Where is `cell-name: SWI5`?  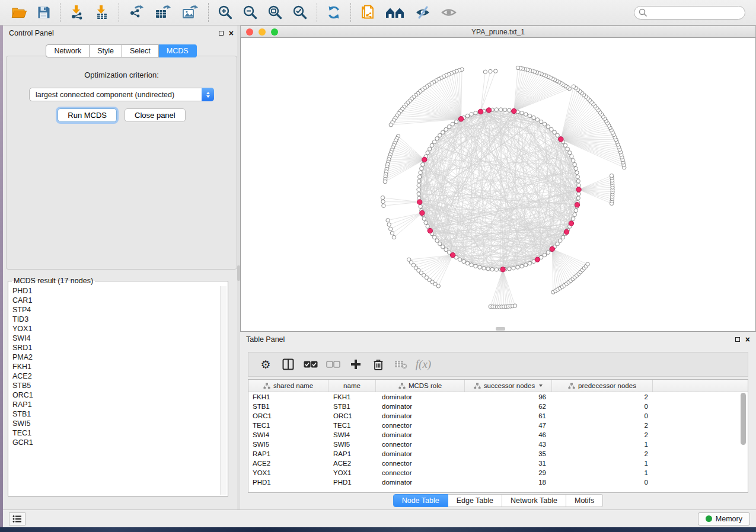 cell-name: SWI5 is located at coordinates (352, 444).